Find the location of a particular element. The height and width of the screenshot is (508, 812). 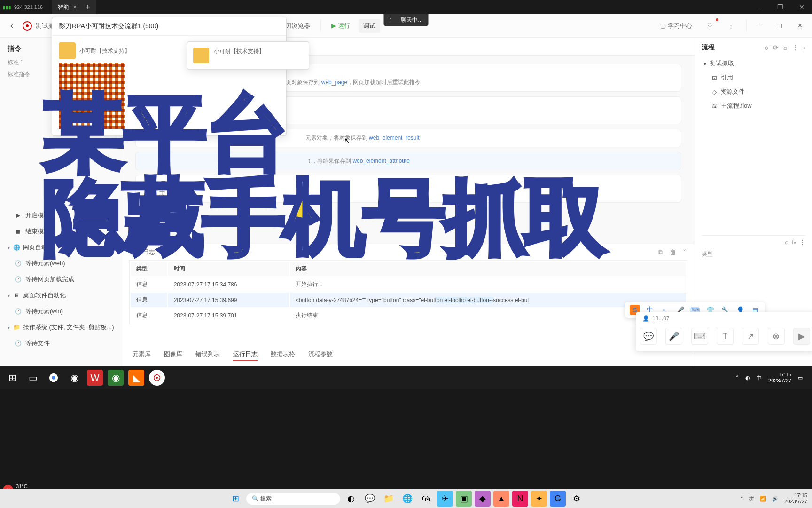

tray-lang-icon: 拼 is located at coordinates (752, 499).